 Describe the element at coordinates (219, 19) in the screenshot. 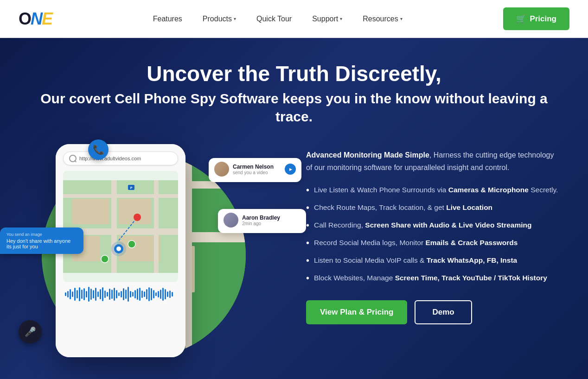

I see `nav-item-products: Products ▾` at that location.